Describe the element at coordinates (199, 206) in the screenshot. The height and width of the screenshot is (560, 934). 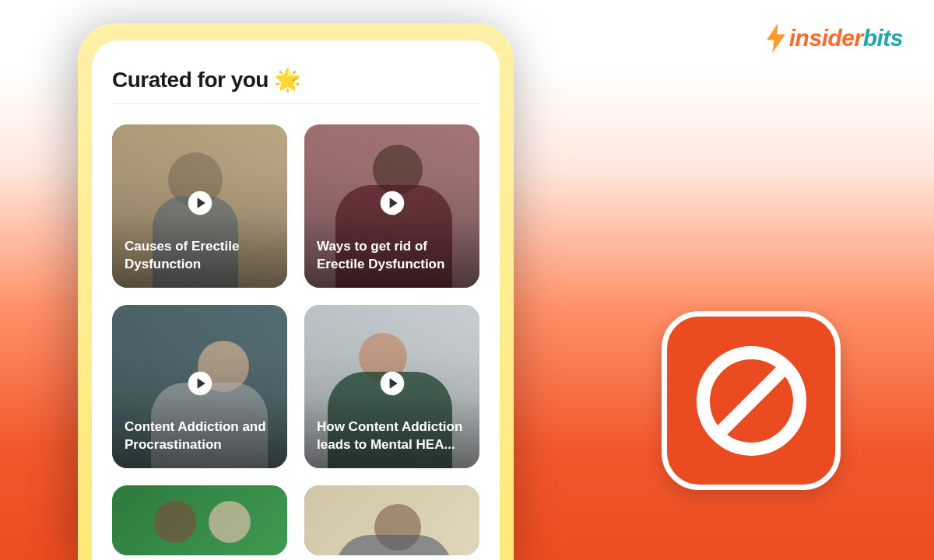
I see `video-card: Causes of Erectile Dysfunction` at that location.